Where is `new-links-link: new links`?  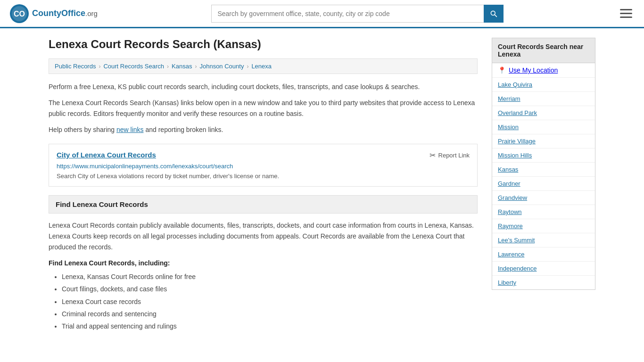
new-links-link: new links is located at coordinates (130, 130).